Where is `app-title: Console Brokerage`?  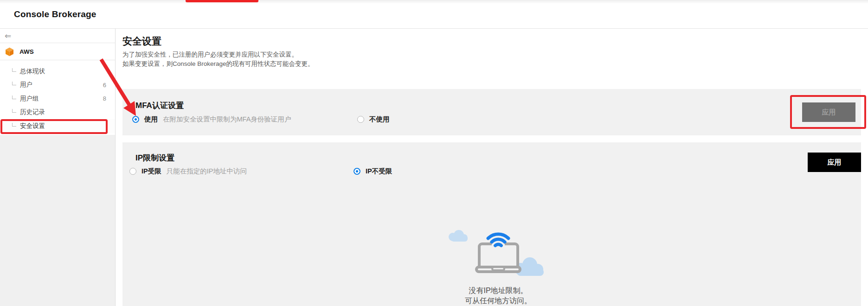
app-title: Console Brokerage is located at coordinates (55, 14).